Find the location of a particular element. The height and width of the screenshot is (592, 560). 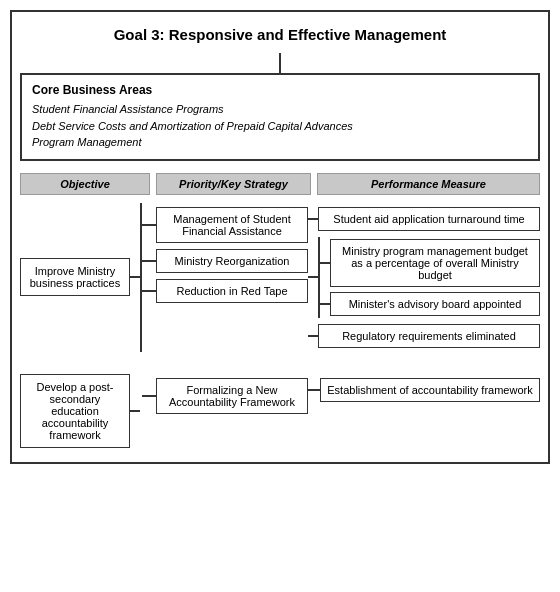

measure-box-2-1: Ministry program management budget as a … is located at coordinates (435, 263).